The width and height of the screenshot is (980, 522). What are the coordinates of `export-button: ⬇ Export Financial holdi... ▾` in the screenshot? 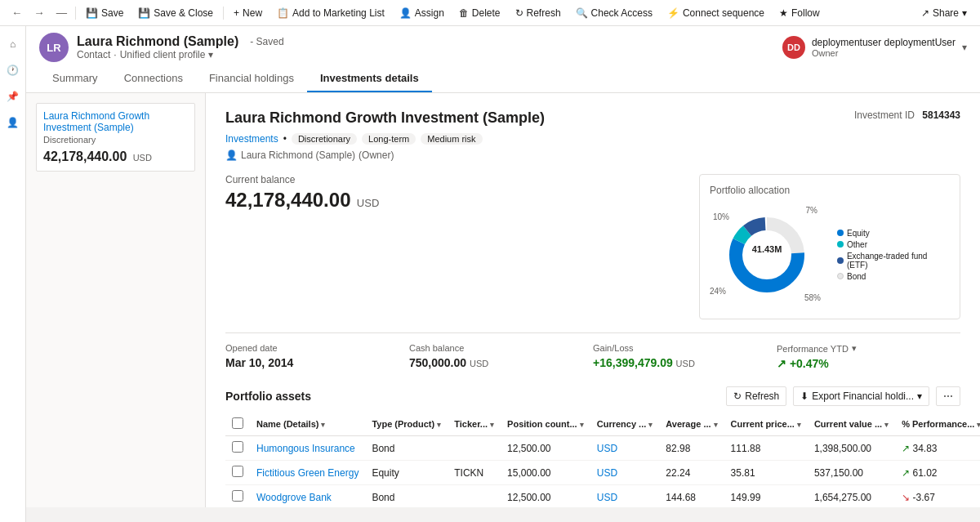 It's located at (861, 396).